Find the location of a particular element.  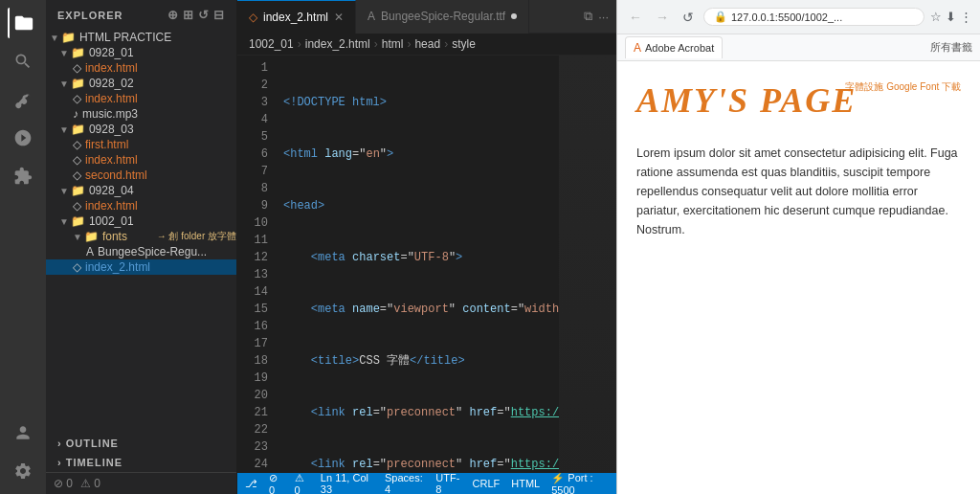

breadcrumb-html: html is located at coordinates (392, 44).